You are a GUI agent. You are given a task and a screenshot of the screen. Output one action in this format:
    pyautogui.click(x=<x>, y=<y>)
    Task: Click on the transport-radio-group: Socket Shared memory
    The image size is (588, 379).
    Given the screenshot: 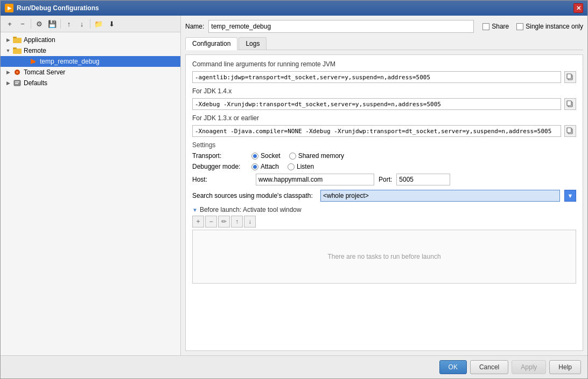 What is the action you would take?
    pyautogui.click(x=298, y=156)
    